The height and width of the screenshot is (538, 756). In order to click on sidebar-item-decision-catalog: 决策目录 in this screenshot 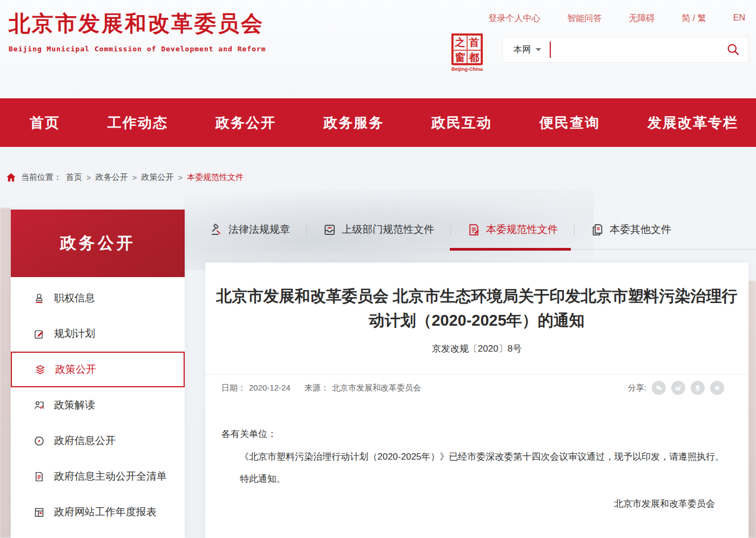, I will do `click(98, 534)`.